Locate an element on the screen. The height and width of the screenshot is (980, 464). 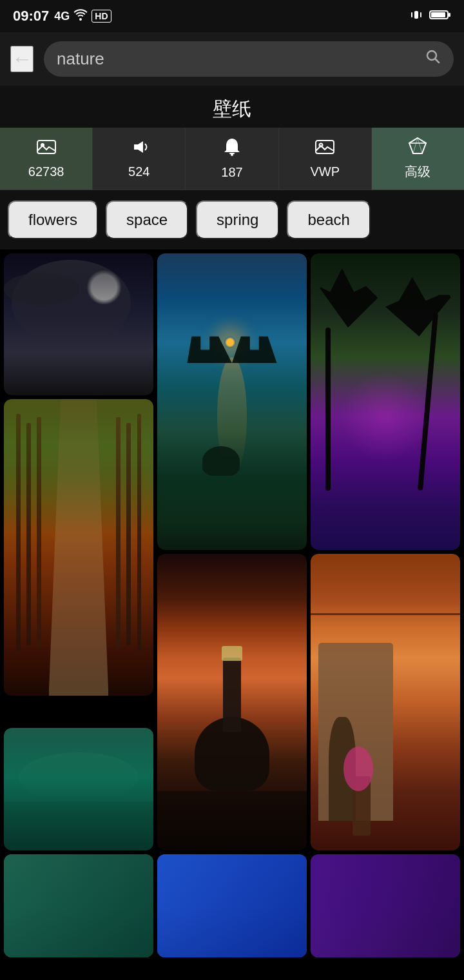
wallpaper-sea-green is located at coordinates (79, 789).